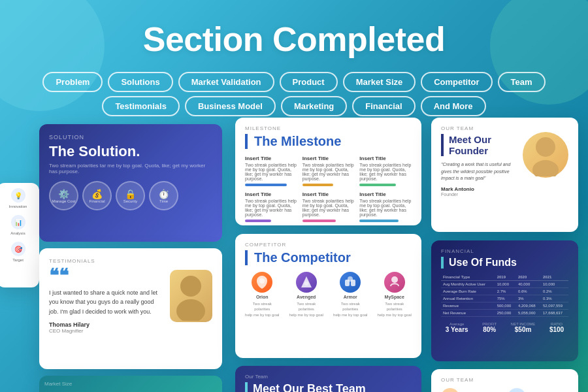  I want to click on competitor-title: The Competitor, so click(328, 257).